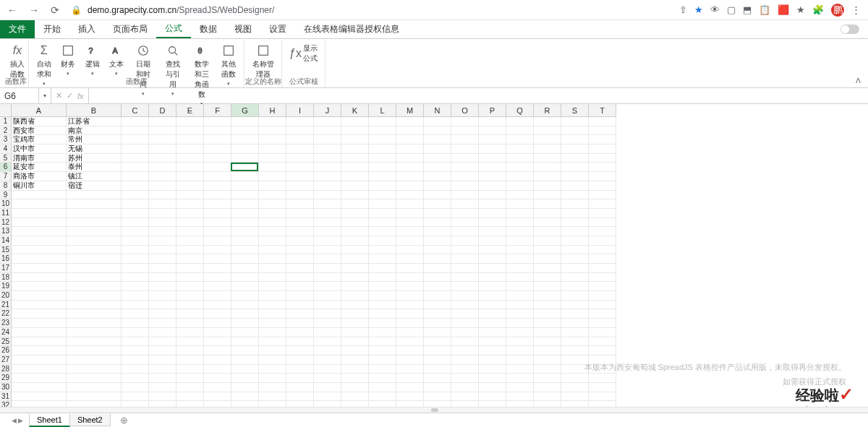 This screenshot has height=427, width=868. I want to click on cell-A9, so click(39, 195).